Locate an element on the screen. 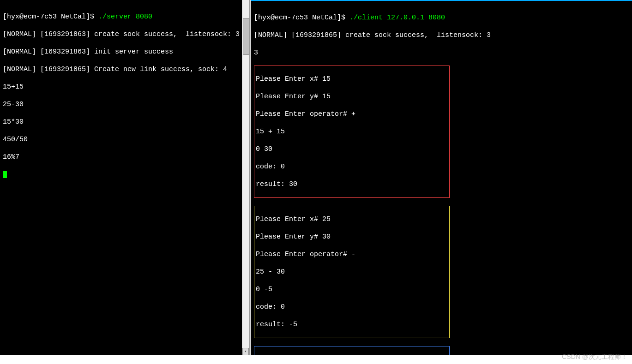 This screenshot has height=364, width=632. client-prompt-cmd: ./client 127.0.0.1 8080 is located at coordinates (397, 18).